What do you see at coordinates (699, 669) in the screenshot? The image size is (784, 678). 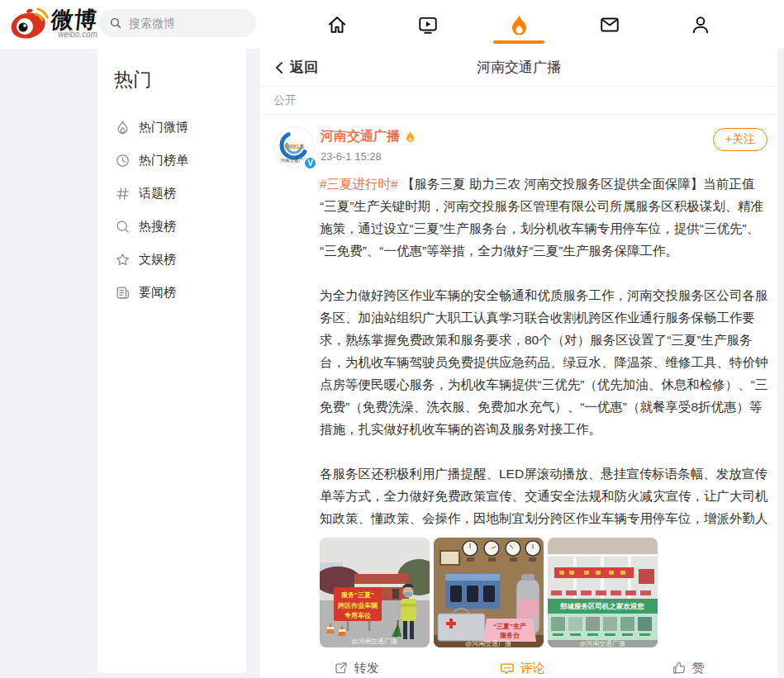 I see `like-label: 赞` at bounding box center [699, 669].